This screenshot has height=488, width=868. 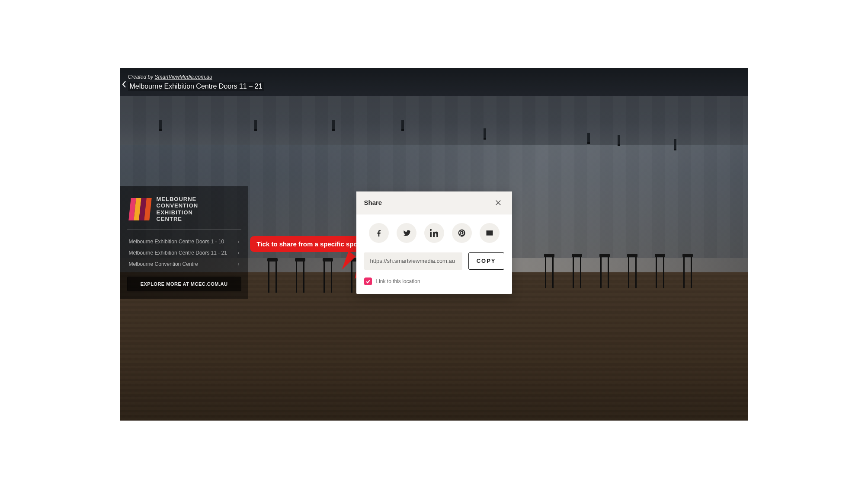 I want to click on sidebar-item-label: Melbourne Exhibition Centre Doors 1 - 10, so click(x=176, y=242).